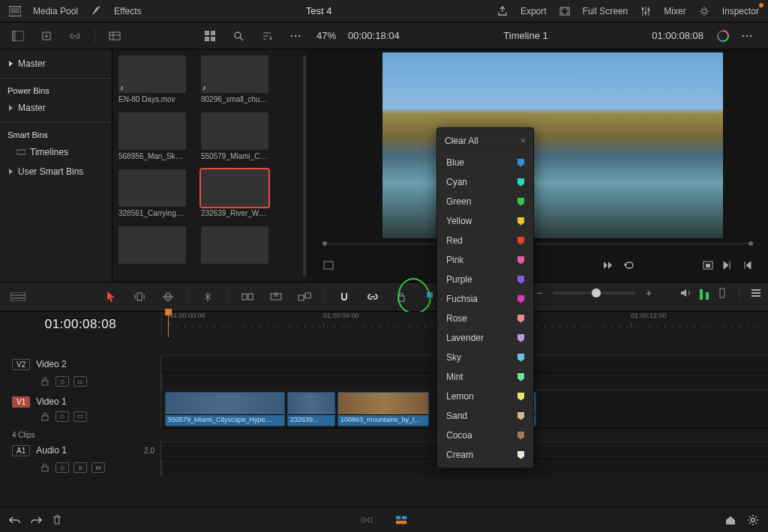 This screenshot has width=768, height=532. I want to click on marker-color-item: Red, so click(485, 241).